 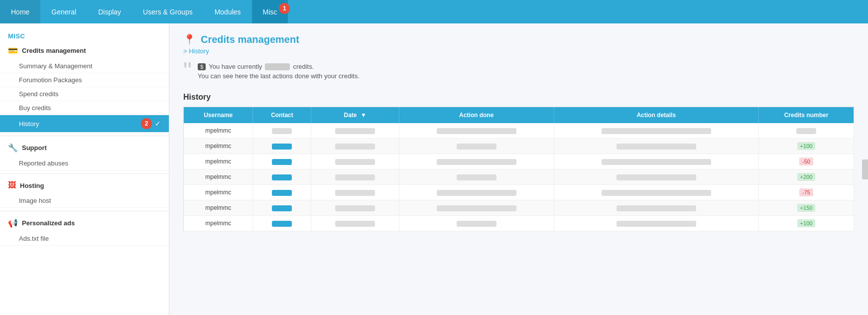 I want to click on sidebar-item-summary: Summary & Management, so click(x=85, y=66).